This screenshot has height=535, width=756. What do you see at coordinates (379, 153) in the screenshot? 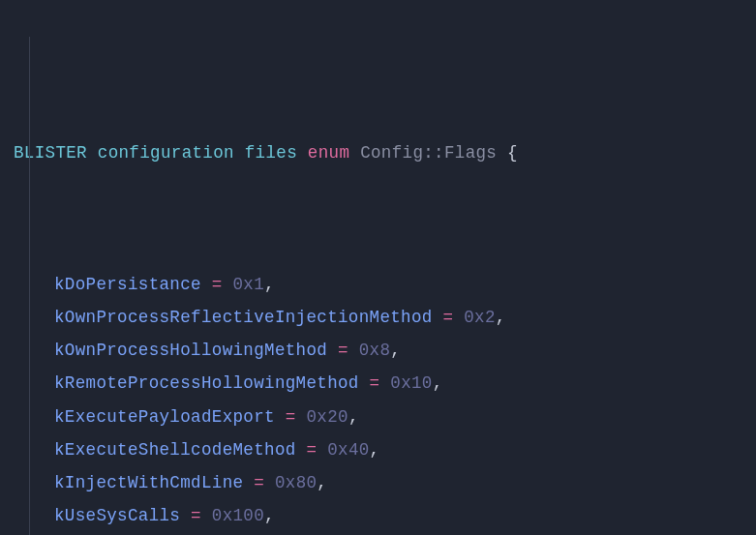
I see `declaration-line: BLISTER configuration files enum Config:…` at bounding box center [379, 153].